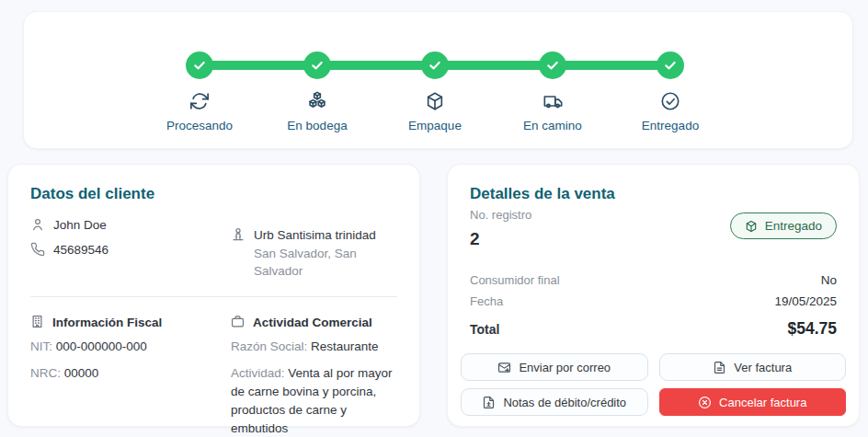 This screenshot has height=437, width=868. Describe the element at coordinates (41, 346) in the screenshot. I see `nit-label: NIT:` at that location.